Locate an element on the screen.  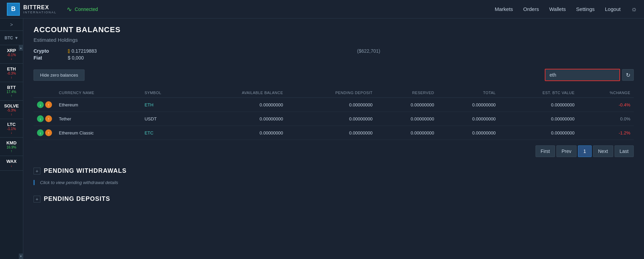
sidebar-item-eth: ETH -0.3% ↓ is located at coordinates (12, 73).